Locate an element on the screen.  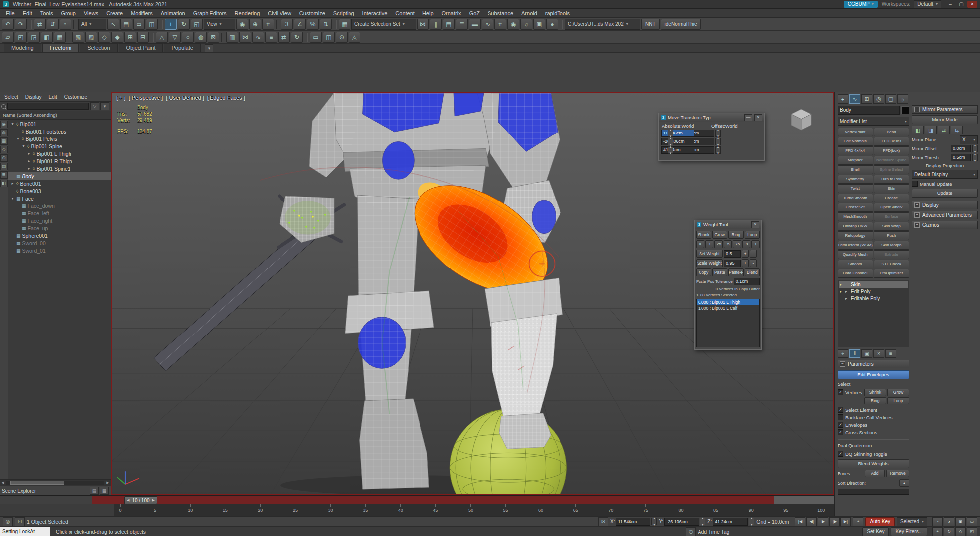
menu-create: Create is located at coordinates (114, 13).